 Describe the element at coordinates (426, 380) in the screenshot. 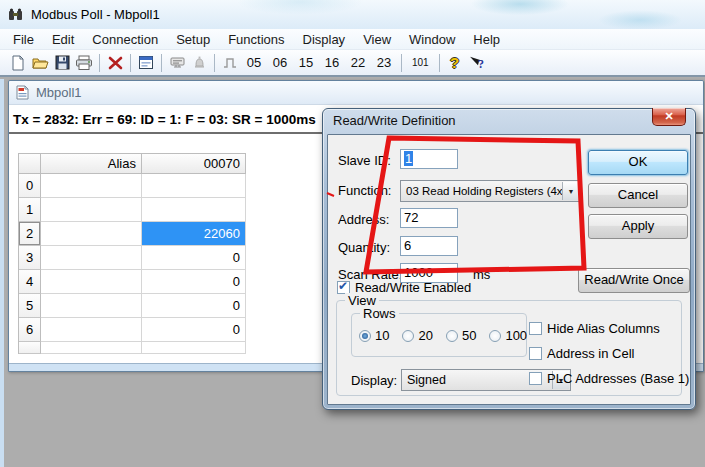

I see `display-value: Signed` at that location.